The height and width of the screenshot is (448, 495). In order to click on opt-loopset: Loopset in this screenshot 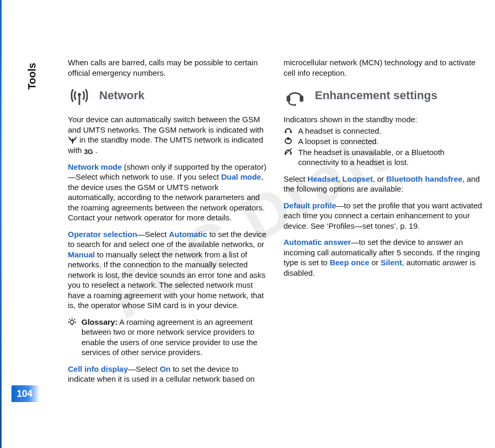, I will do `click(358, 179)`.